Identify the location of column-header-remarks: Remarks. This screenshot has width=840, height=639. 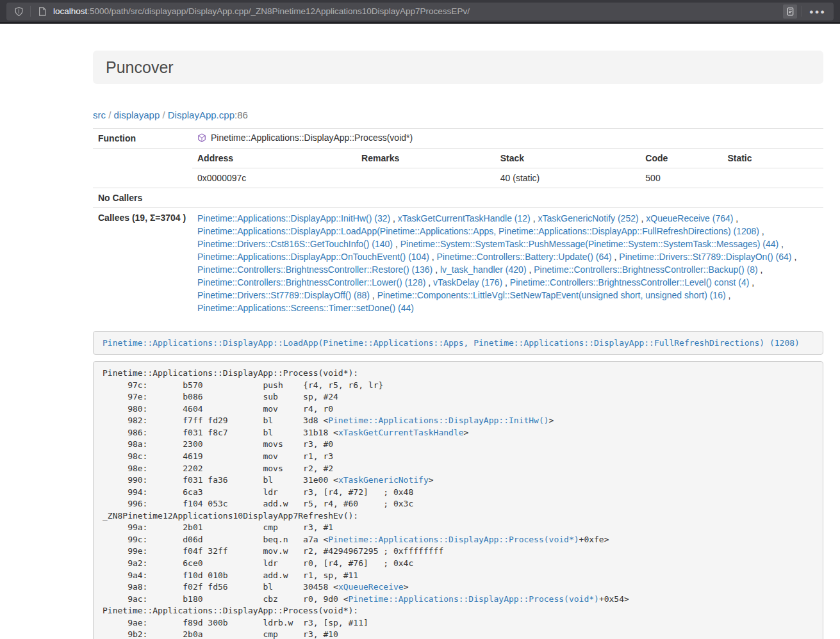
(425, 159).